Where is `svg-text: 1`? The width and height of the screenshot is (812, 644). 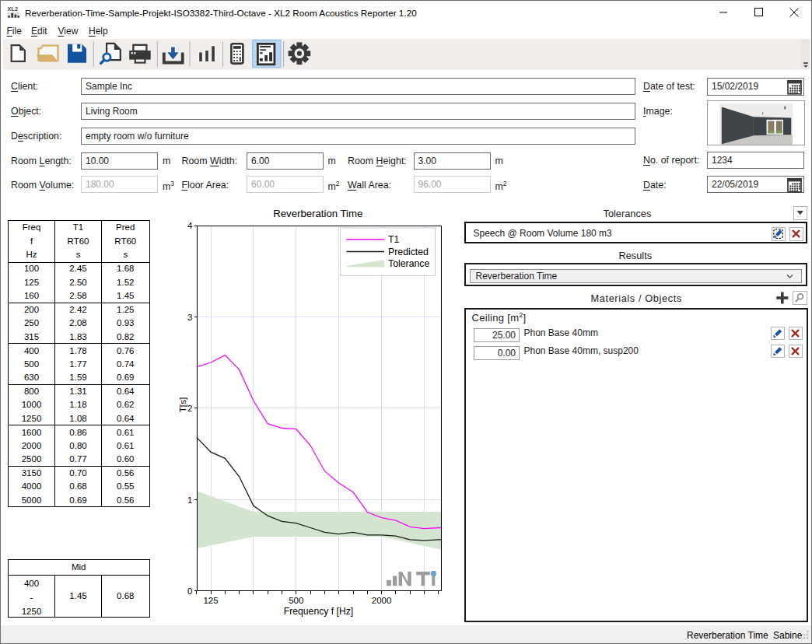
svg-text: 1 is located at coordinates (190, 500).